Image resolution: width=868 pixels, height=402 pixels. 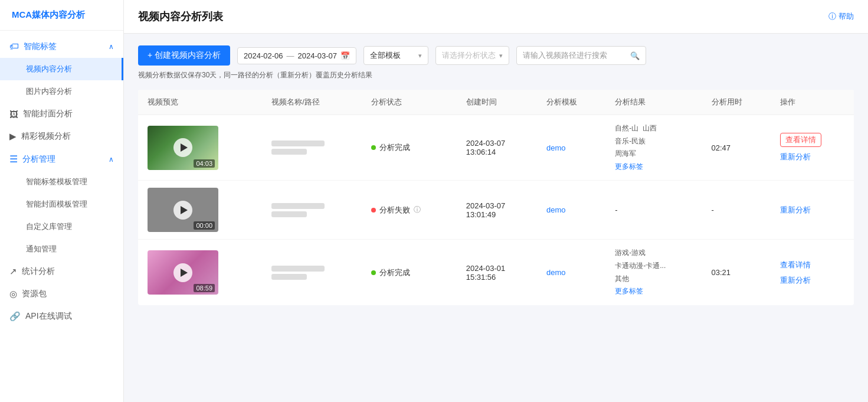 I want to click on result-tags: 自然-山 山西 音乐-民族 周海军 更多标签, so click(x=654, y=148).